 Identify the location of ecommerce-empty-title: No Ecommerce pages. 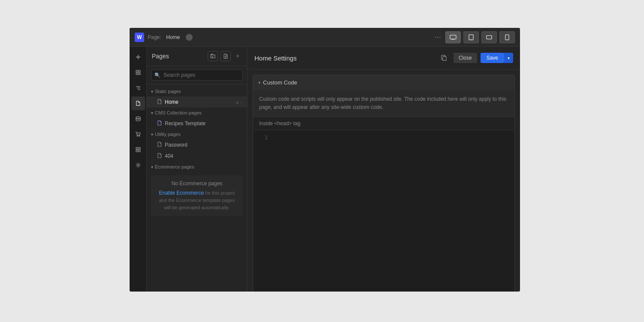
(197, 184).